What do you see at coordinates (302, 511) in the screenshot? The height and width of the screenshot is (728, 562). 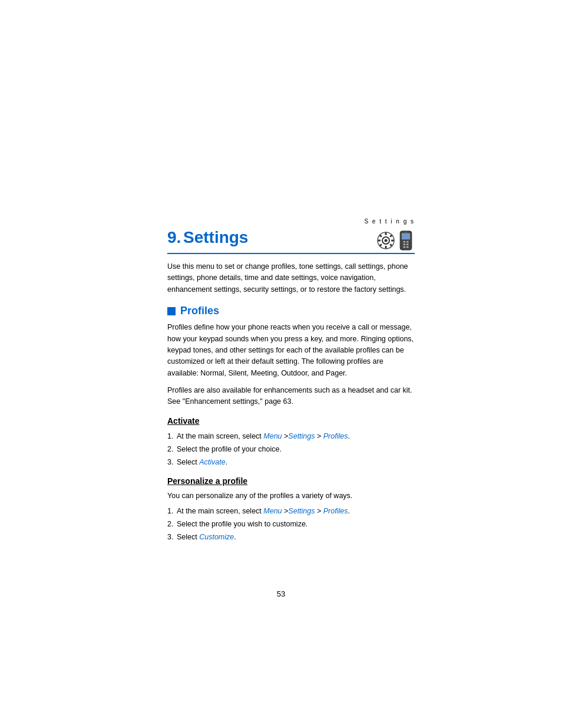 I see `personalize-step1-link2: Settings` at bounding box center [302, 511].